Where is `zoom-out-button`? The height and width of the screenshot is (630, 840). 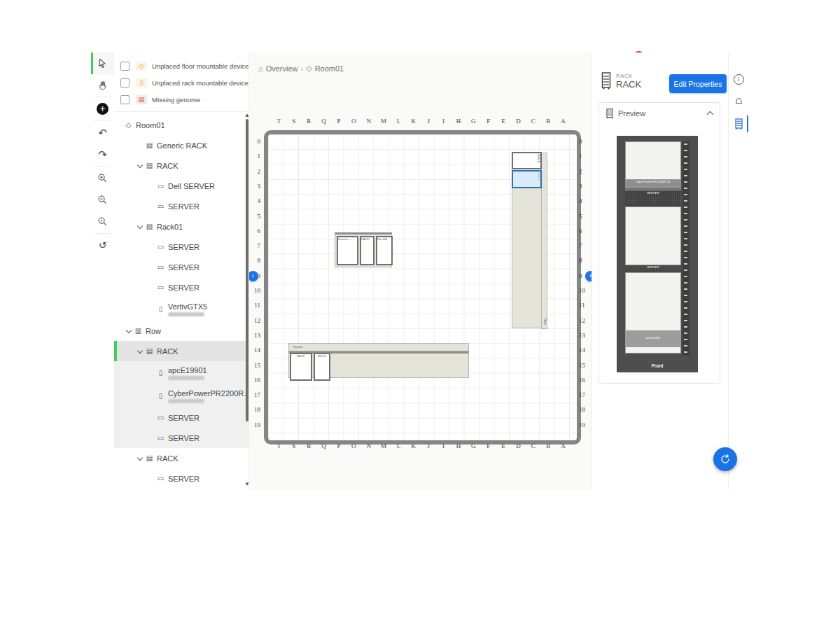 zoom-out-button is located at coordinates (102, 200).